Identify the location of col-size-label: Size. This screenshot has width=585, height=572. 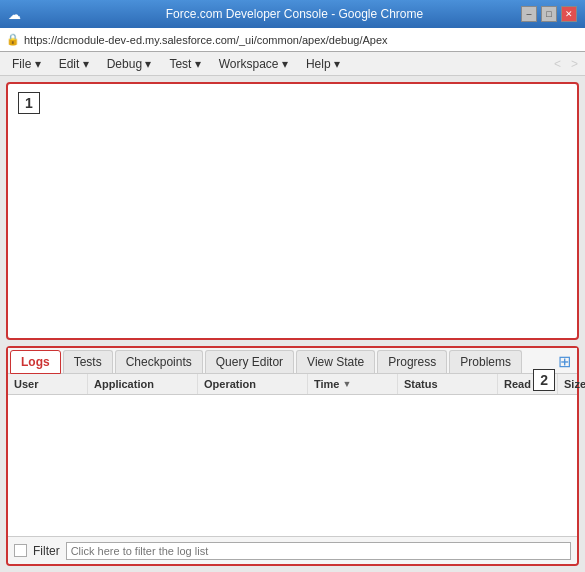
(574, 384).